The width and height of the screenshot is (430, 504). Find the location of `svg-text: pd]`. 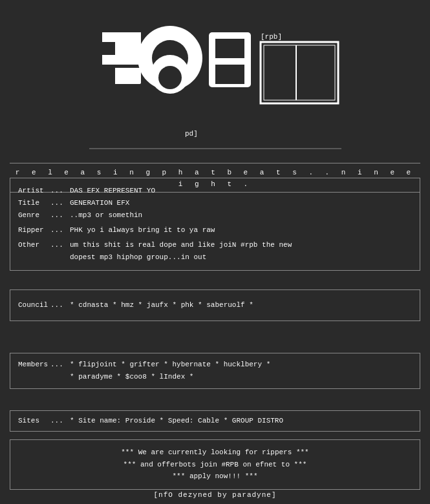

svg-text: pd] is located at coordinates (191, 134).